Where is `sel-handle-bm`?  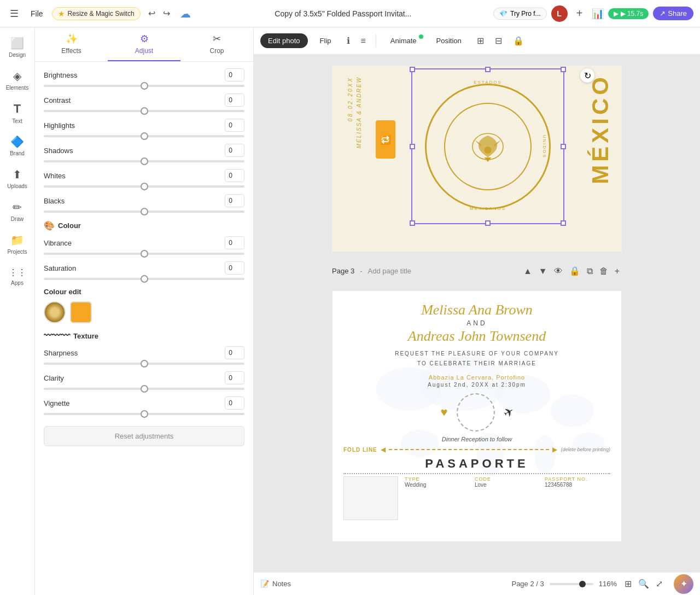 sel-handle-bm is located at coordinates (488, 223).